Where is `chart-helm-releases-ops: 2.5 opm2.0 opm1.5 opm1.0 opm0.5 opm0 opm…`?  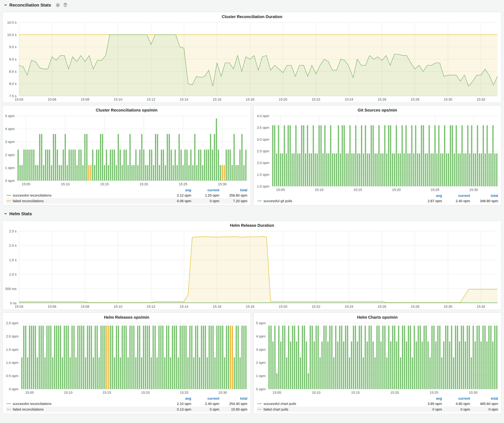
chart-helm-releases-ops: 2.5 opm2.0 opm1.5 opm1.0 opm0.5 opm0 opm… is located at coordinates (127, 358).